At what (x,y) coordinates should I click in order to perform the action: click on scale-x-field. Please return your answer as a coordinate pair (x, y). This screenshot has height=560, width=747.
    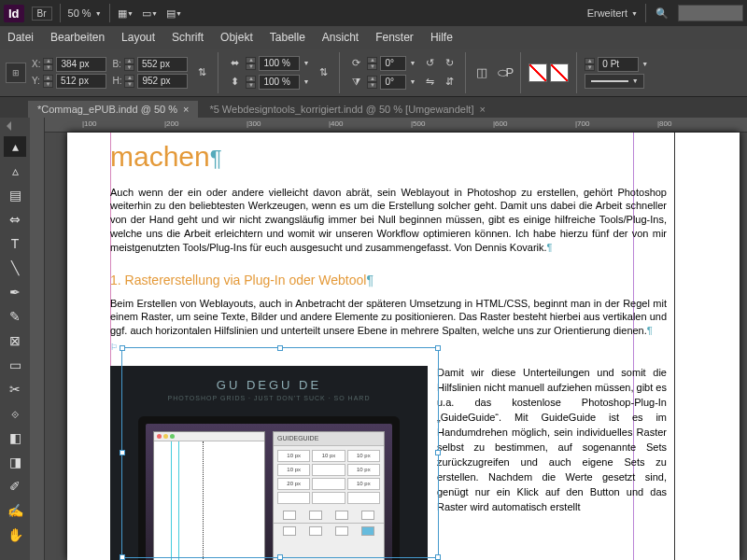
    Looking at the image, I should click on (279, 63).